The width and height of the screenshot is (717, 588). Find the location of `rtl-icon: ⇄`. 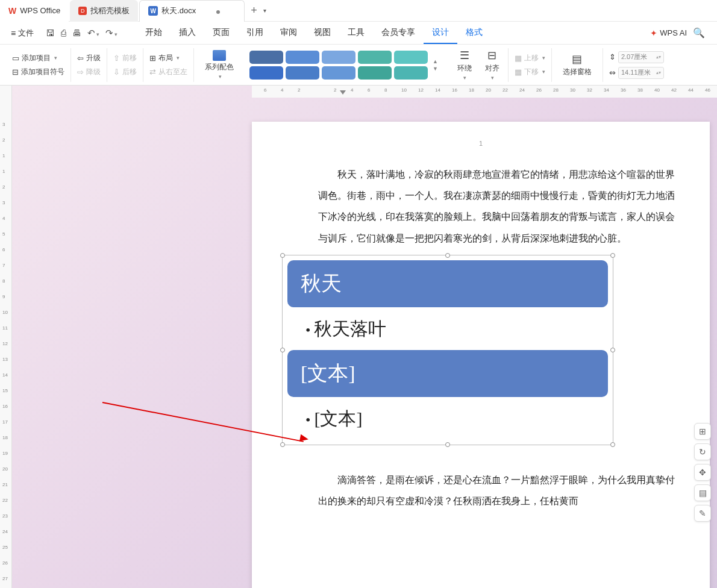

rtl-icon: ⇄ is located at coordinates (153, 72).